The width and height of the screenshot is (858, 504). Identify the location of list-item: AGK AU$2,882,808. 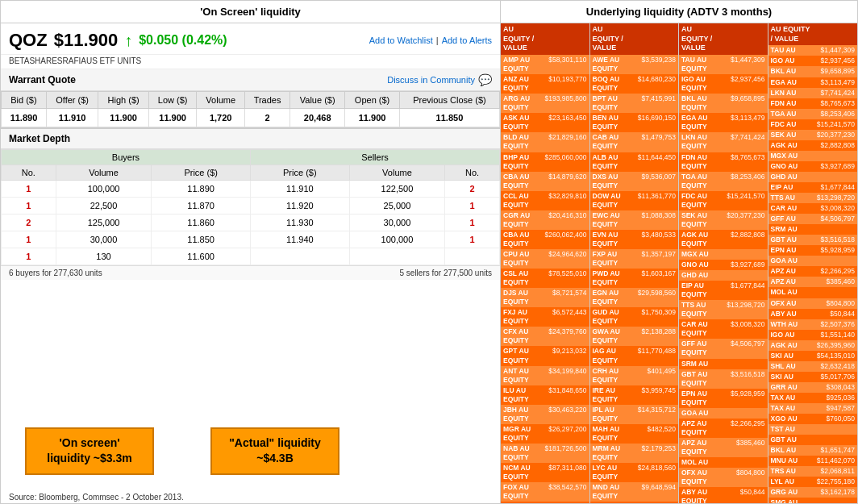
(813, 145).